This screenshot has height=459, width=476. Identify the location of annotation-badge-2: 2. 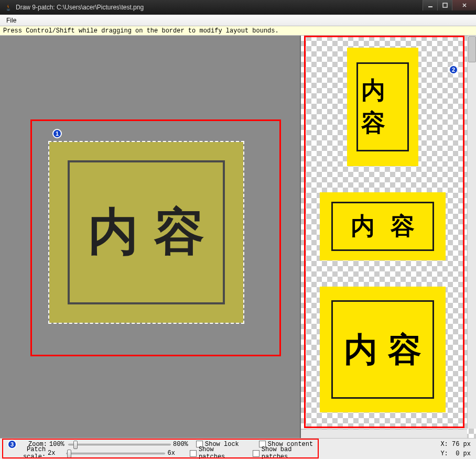
(453, 70).